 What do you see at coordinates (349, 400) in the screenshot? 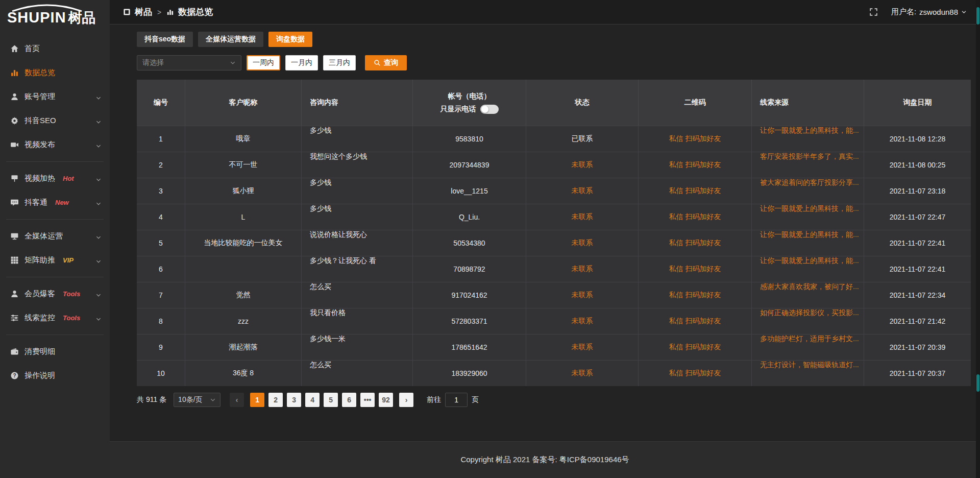
I see `page-button-6: 6` at bounding box center [349, 400].